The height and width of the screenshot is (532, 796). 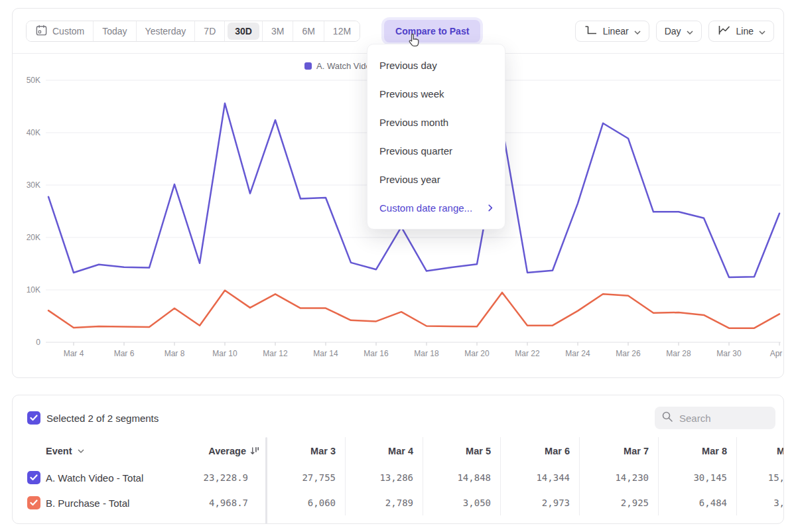 I want to click on table-cell: 14,230, so click(x=620, y=478).